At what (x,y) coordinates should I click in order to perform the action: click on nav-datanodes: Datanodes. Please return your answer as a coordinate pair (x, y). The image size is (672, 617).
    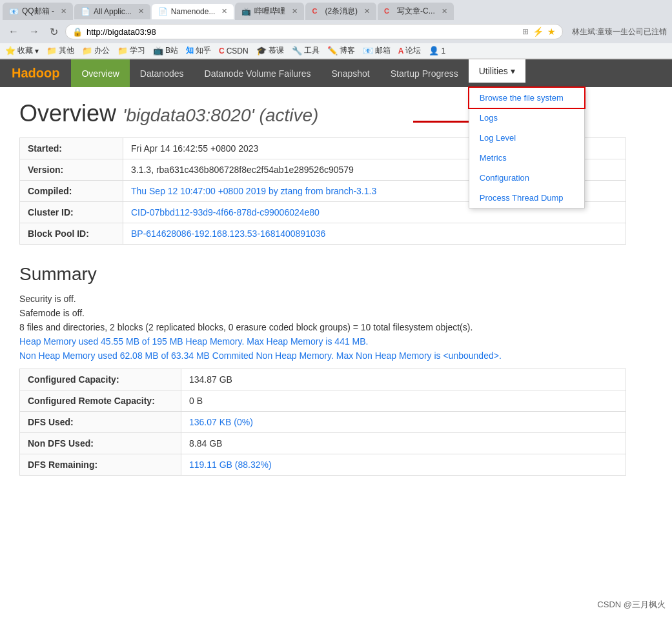
    Looking at the image, I should click on (162, 74).